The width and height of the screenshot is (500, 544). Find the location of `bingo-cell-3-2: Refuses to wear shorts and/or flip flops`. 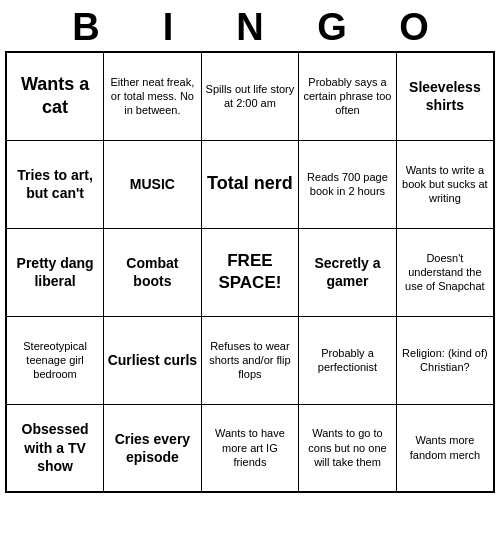

bingo-cell-3-2: Refuses to wear shorts and/or flip flops is located at coordinates (250, 360).